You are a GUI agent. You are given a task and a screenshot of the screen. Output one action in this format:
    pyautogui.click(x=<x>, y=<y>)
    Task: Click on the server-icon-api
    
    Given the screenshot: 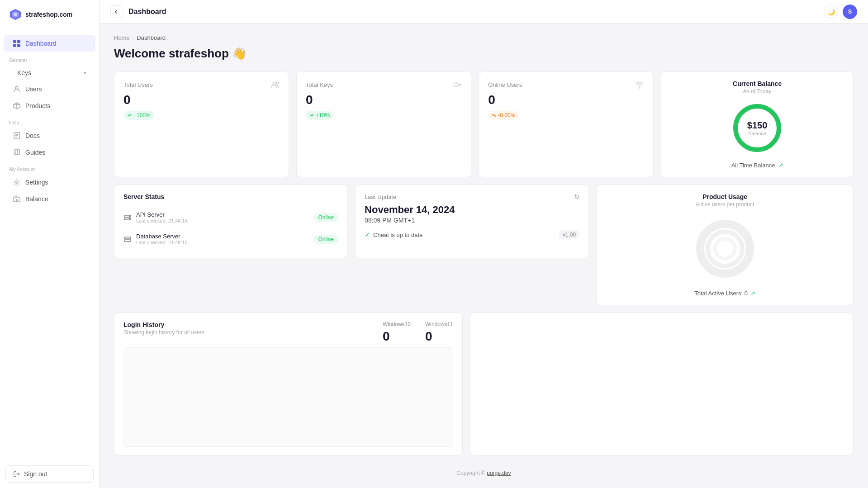 What is the action you would take?
    pyautogui.click(x=128, y=218)
    